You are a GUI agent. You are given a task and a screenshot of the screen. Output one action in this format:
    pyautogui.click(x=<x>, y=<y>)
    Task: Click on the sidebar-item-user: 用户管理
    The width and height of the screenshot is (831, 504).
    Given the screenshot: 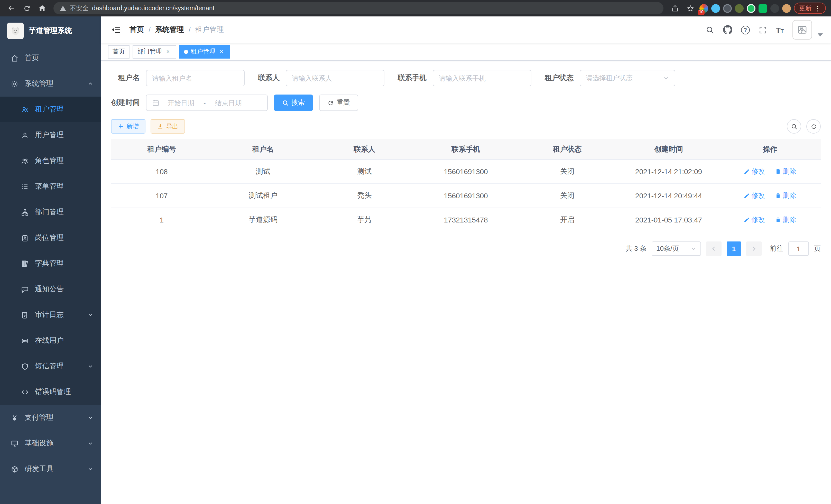 What is the action you would take?
    pyautogui.click(x=51, y=135)
    